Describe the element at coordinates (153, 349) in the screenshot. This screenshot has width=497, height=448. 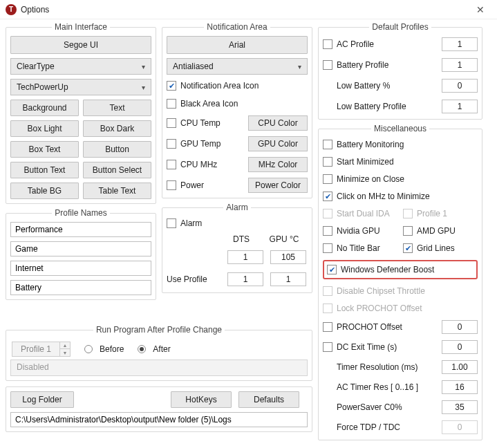
I see `after-radio: After` at that location.